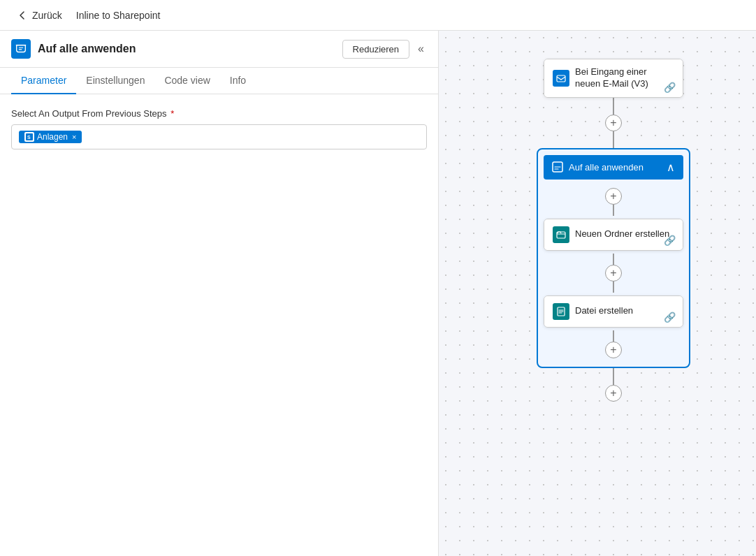  I want to click on container-header-left: Auf alle anwenden, so click(598, 167).